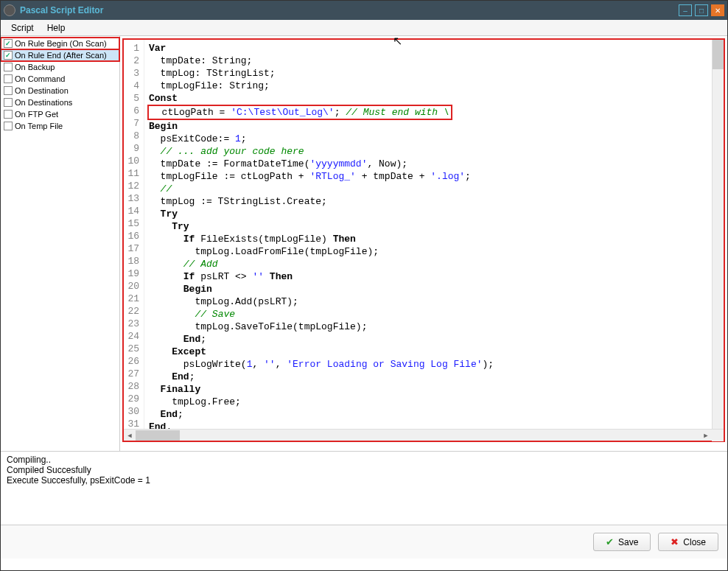  I want to click on vertical-scrollbar, so click(718, 234).